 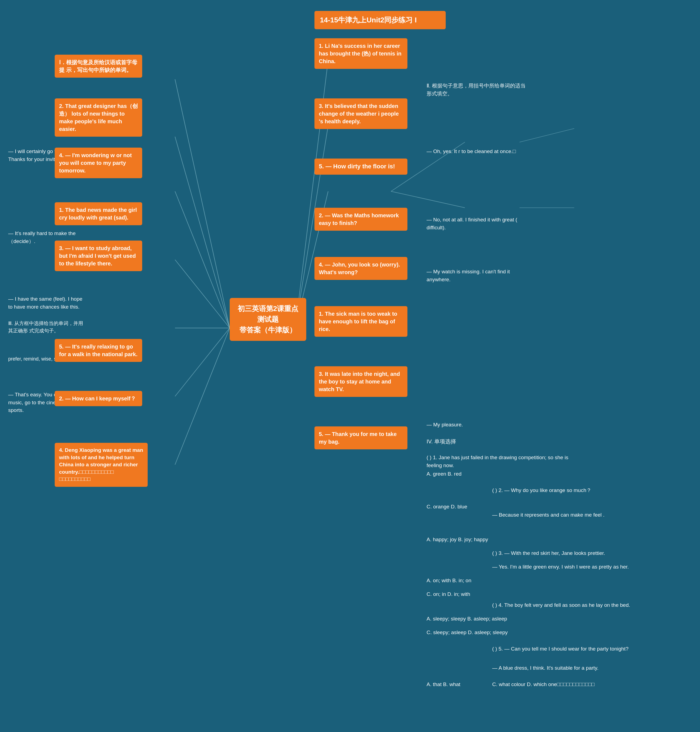 I want to click on pleasure-text: — My pleasure., so click(x=478, y=425).